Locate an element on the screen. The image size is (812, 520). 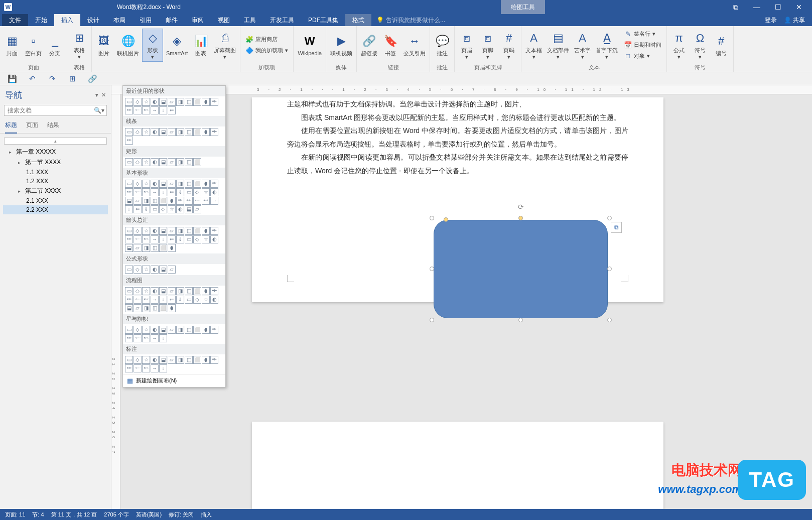
dropcap-button: A̲首字下沉▾ is located at coordinates (607, 45).